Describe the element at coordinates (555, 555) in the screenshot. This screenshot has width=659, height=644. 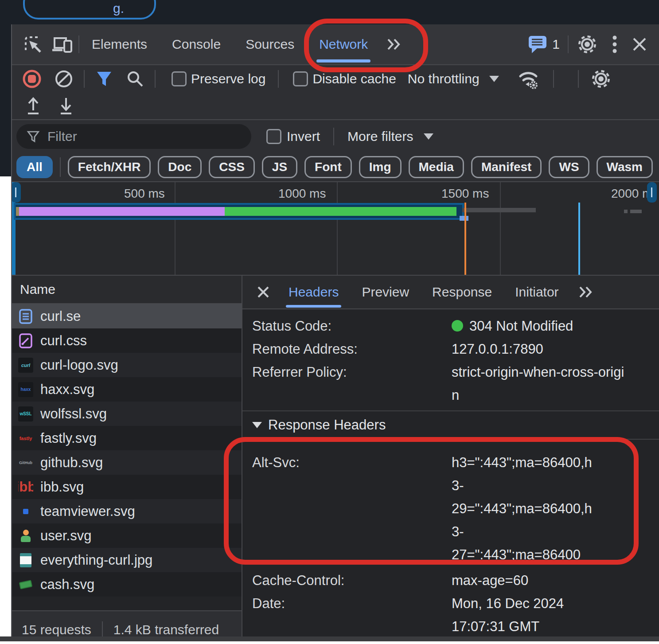
I see `alt-svc-value-line-5: 27=":443";ma=86400` at that location.